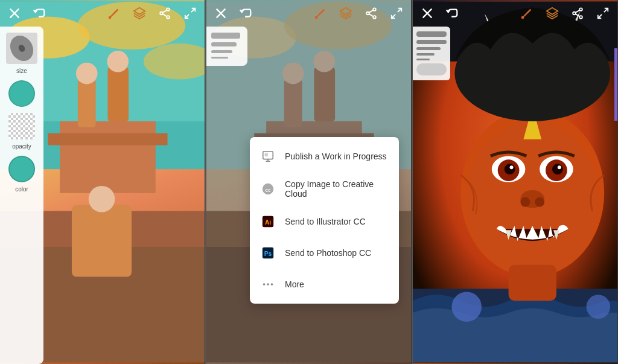  What do you see at coordinates (22, 94) in the screenshot?
I see `color-picker` at bounding box center [22, 94].